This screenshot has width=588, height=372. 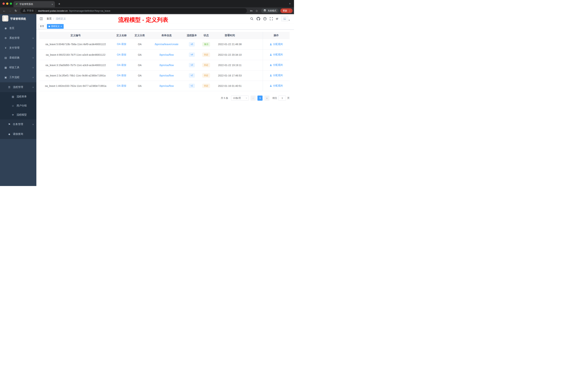 I want to click on tag-close-icon, so click(x=61, y=26).